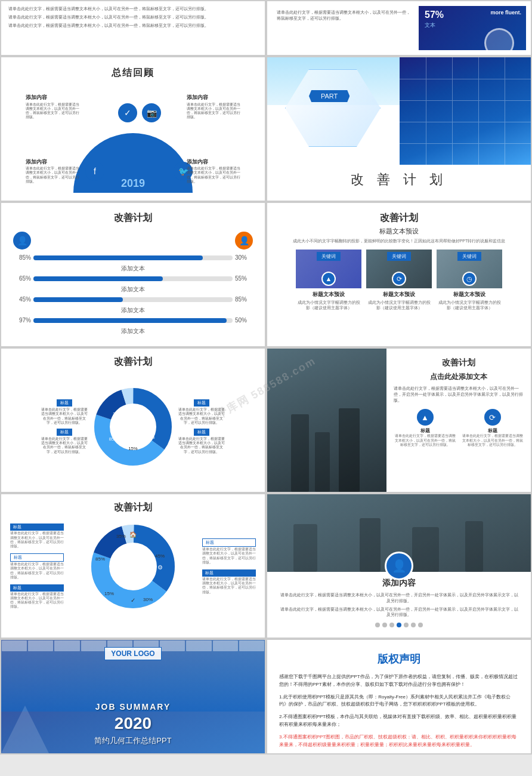 This screenshot has height=776, width=532. I want to click on r3c1-bar-4: 97% 50% 添加文本, so click(133, 326).